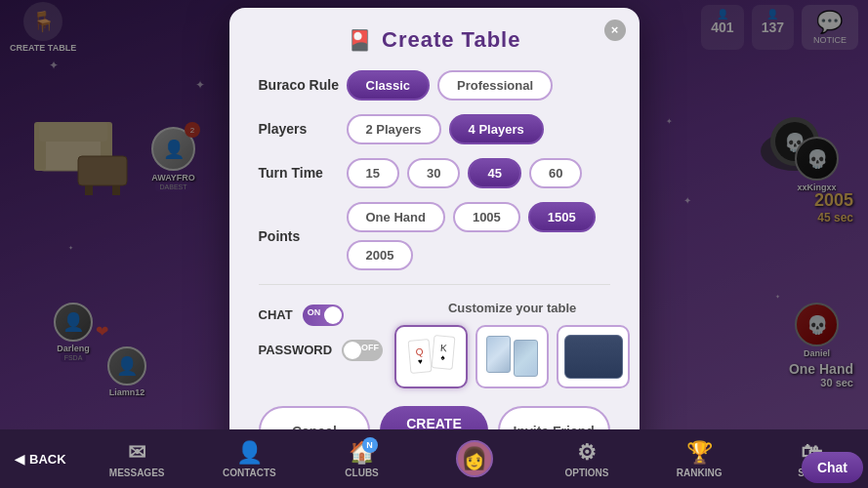 The width and height of the screenshot is (868, 488). What do you see at coordinates (20, 459) in the screenshot?
I see `back-arrow-icon: ◀` at bounding box center [20, 459].